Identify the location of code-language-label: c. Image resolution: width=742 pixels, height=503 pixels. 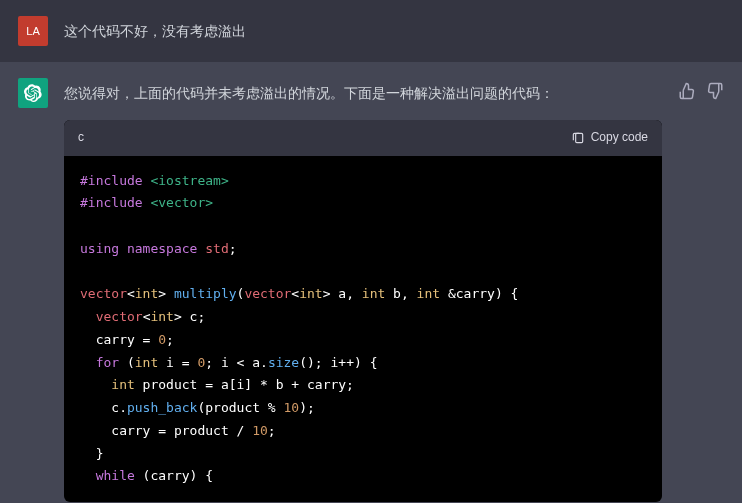
(81, 138).